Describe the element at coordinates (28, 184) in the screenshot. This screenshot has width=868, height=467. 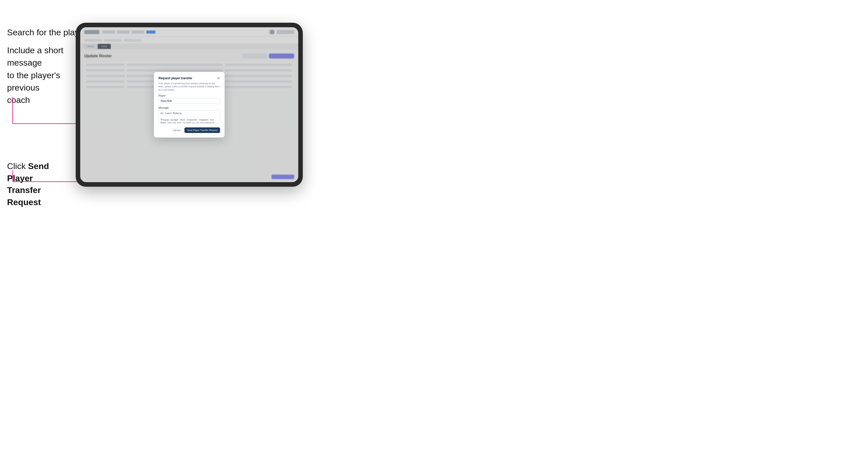
I see `annotation-click-bold: Send PlayerTransfer Request` at that location.